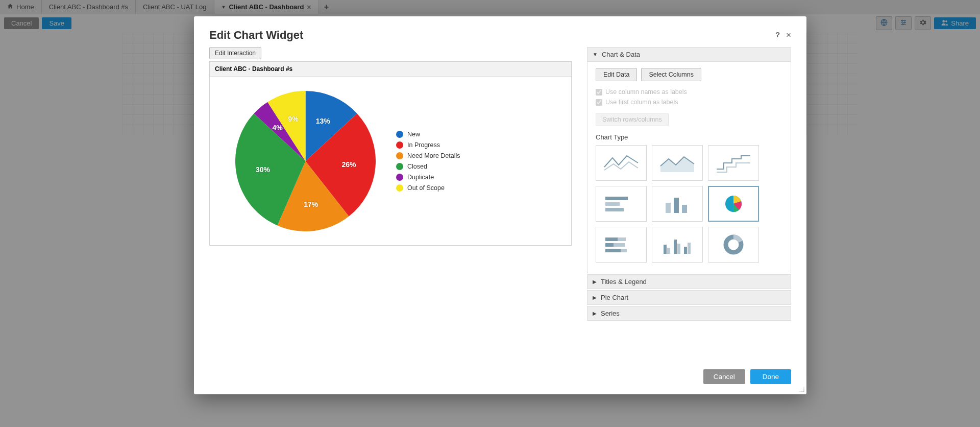 This screenshot has height=427, width=980. What do you see at coordinates (789, 35) in the screenshot?
I see `close-modal-icon: ×` at bounding box center [789, 35].